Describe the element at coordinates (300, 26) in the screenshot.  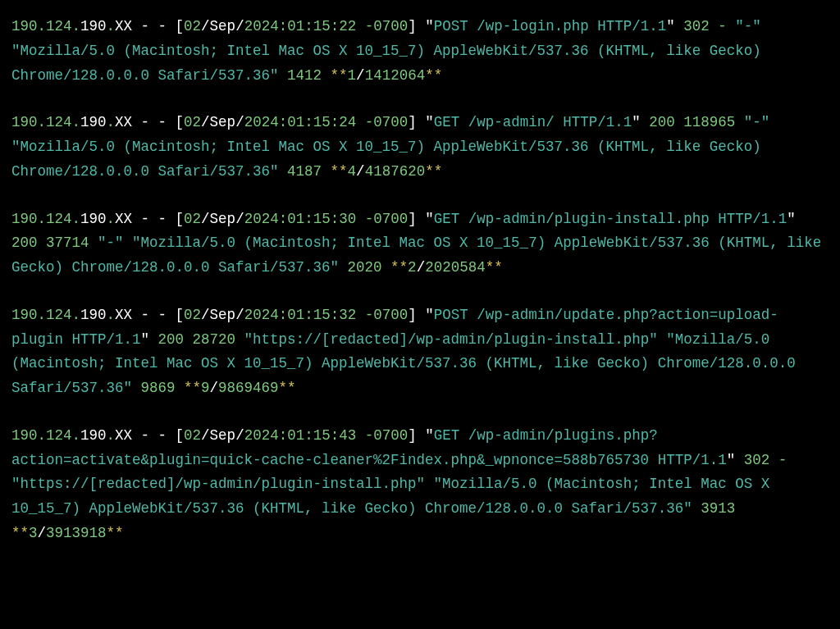
I see `log-token: 2024:01:15:22` at that location.